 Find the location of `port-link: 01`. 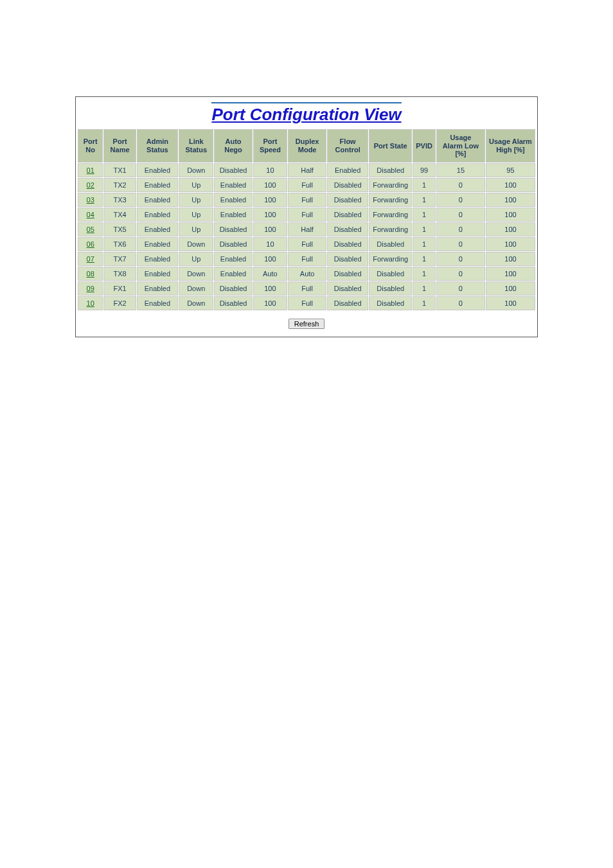

port-link: 01 is located at coordinates (91, 170).